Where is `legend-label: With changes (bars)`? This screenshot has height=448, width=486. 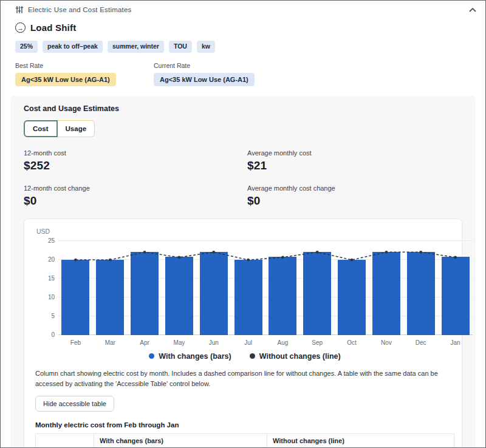
legend-label: With changes (bars) is located at coordinates (194, 356).